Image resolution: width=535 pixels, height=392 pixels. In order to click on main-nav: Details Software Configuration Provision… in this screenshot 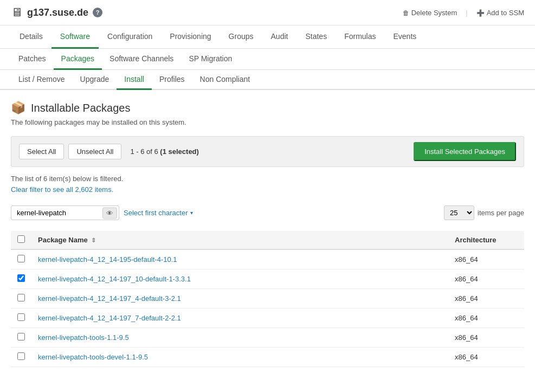, I will do `click(268, 37)`.